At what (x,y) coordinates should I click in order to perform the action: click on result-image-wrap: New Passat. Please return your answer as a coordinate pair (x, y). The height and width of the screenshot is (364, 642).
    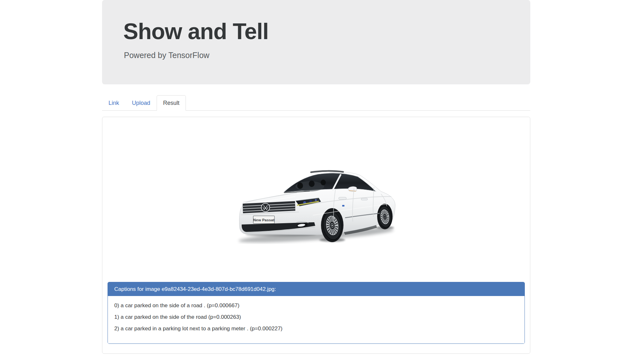
    Looking at the image, I should click on (316, 206).